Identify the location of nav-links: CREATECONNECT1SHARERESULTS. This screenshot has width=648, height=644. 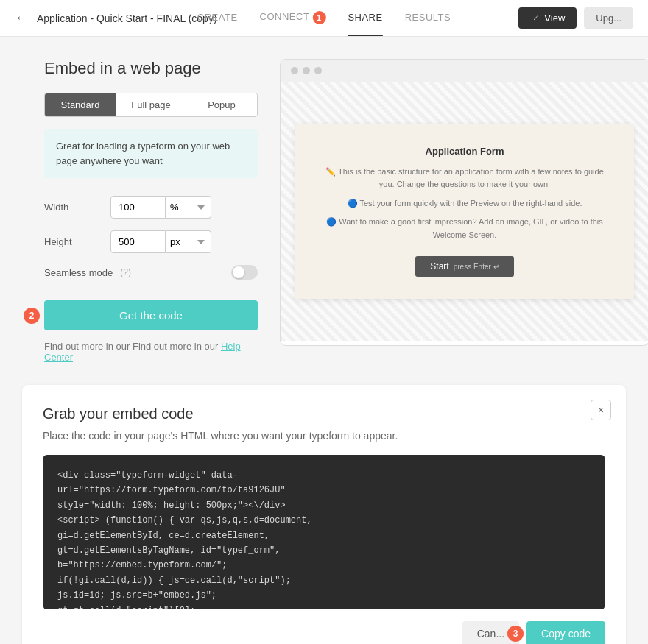
(324, 19).